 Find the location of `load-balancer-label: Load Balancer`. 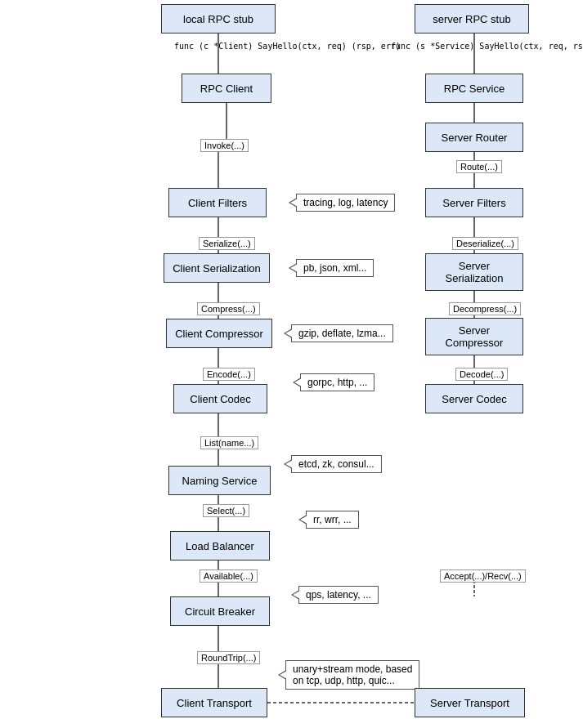

load-balancer-label: Load Balancer is located at coordinates (220, 546).